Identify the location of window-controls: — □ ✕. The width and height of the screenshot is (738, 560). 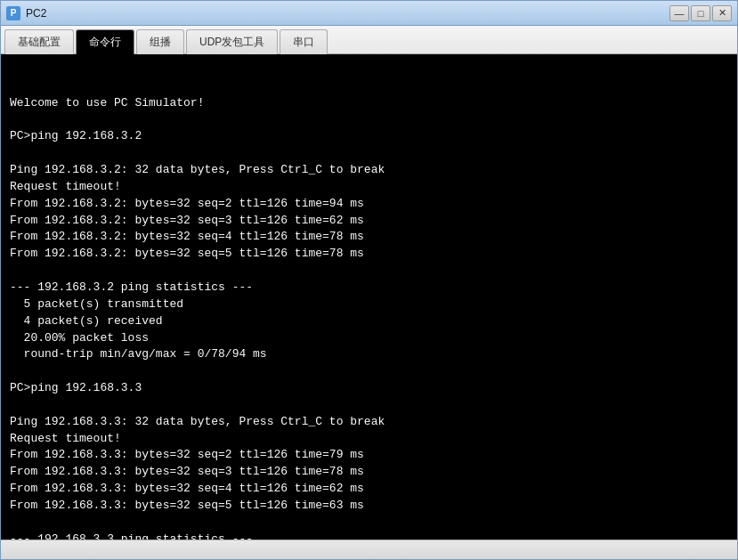
(701, 13).